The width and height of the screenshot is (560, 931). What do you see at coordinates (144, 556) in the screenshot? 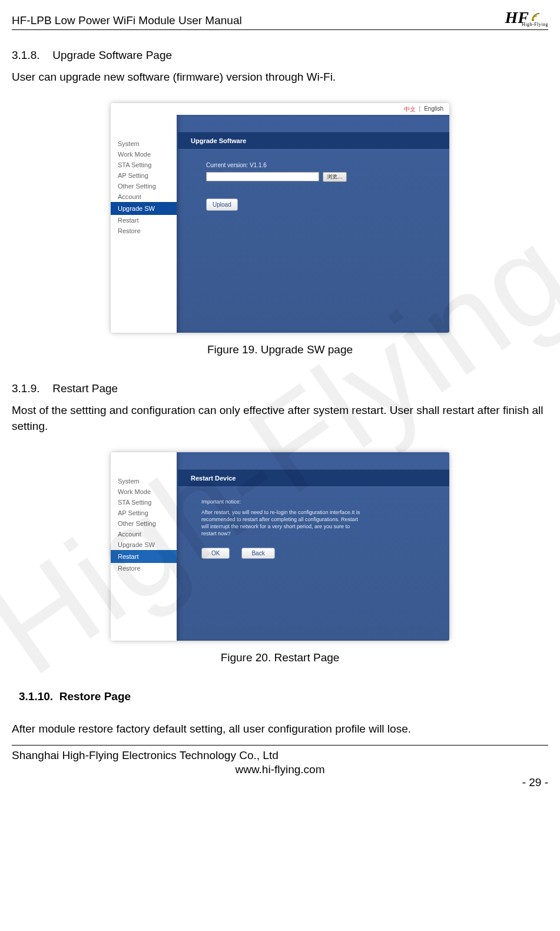
I see `nav-restart-2: Restart` at bounding box center [144, 556].